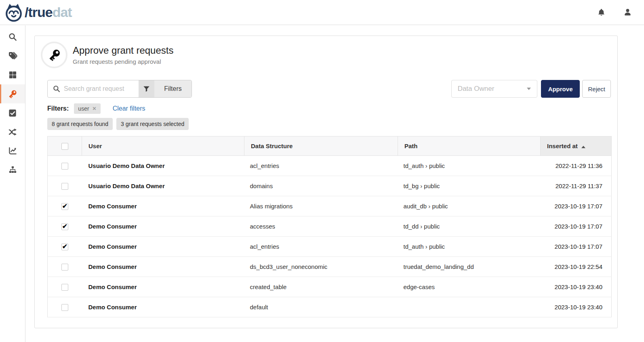 This screenshot has height=342, width=644. I want to click on sidebar-item-grid, so click(13, 75).